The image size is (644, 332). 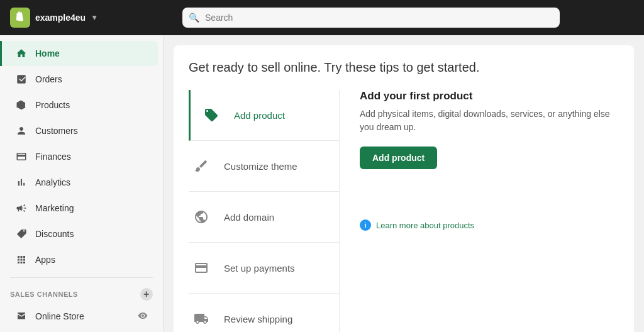 What do you see at coordinates (201, 166) in the screenshot?
I see `customize-icon` at bounding box center [201, 166].